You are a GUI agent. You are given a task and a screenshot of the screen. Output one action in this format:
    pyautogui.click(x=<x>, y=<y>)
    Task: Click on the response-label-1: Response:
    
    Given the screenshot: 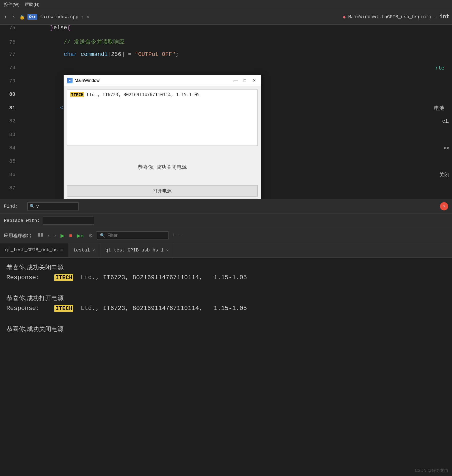 What is the action you would take?
    pyautogui.click(x=29, y=278)
    